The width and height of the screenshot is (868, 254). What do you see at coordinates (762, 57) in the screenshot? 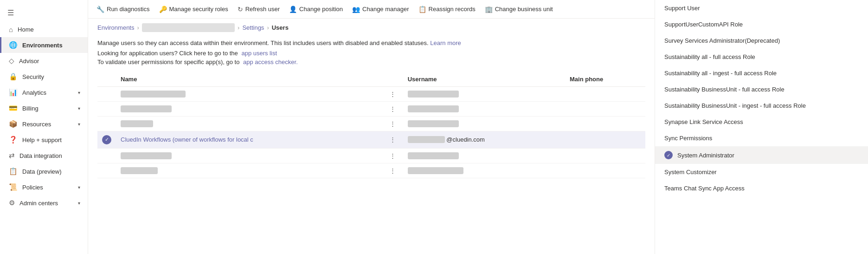
I see `role-item-sustainability-full: Sustainability all - full access Role` at bounding box center [762, 57].